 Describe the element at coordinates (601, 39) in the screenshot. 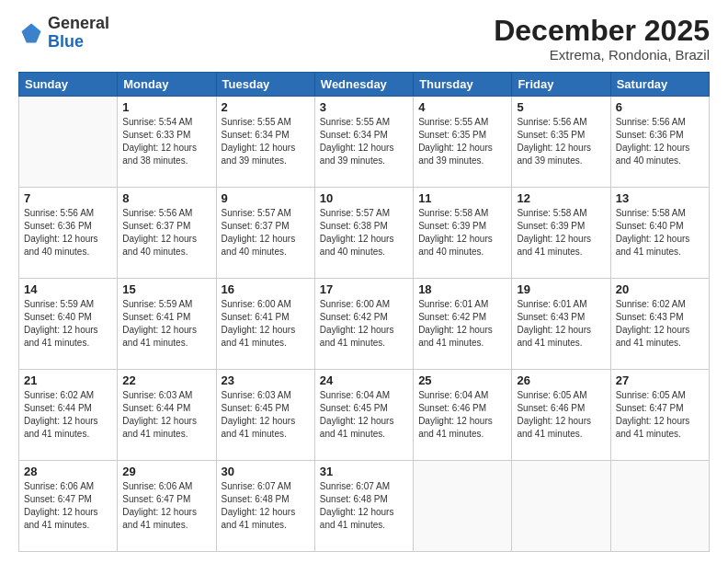

I see `title-block: December 2025 Extrema, Rondonia, Brazil` at that location.